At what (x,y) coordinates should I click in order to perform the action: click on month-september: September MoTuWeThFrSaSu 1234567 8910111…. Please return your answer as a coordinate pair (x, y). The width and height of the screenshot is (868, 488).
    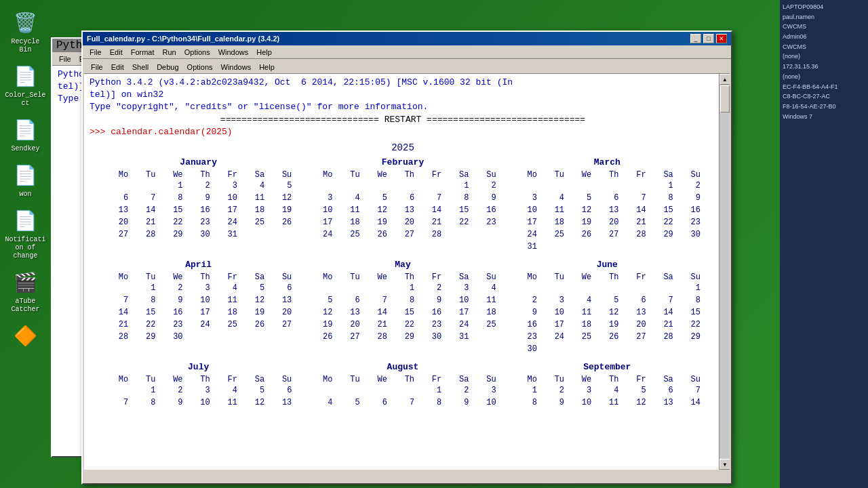
    Looking at the image, I should click on (608, 385).